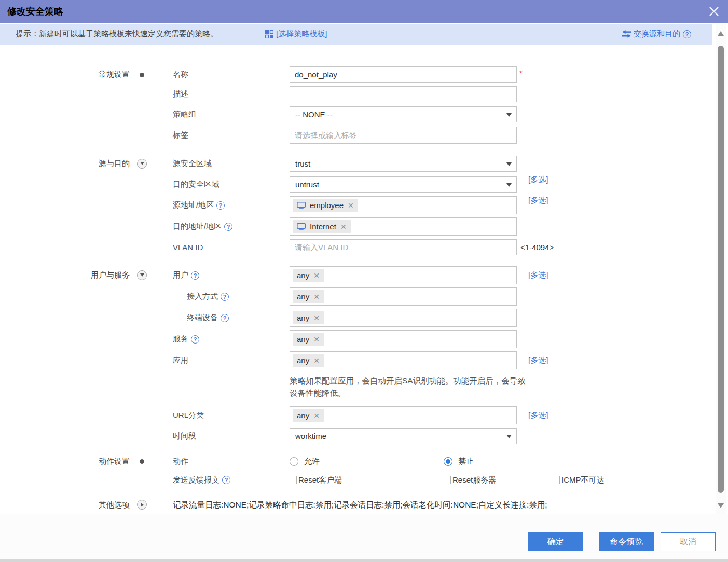  I want to click on url-category-row: URL分类 any ✕ [多选], so click(364, 415).